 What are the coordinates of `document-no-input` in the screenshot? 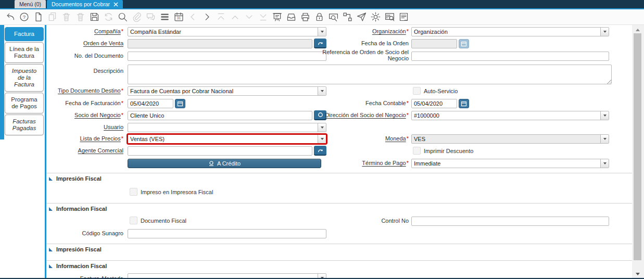 It's located at (227, 56).